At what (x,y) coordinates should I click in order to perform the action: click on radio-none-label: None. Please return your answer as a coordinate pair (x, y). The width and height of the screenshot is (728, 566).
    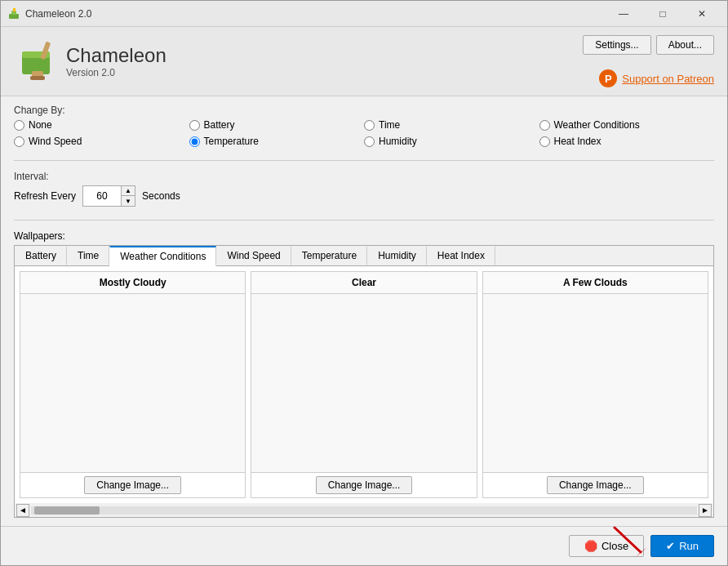
    Looking at the image, I should click on (41, 125).